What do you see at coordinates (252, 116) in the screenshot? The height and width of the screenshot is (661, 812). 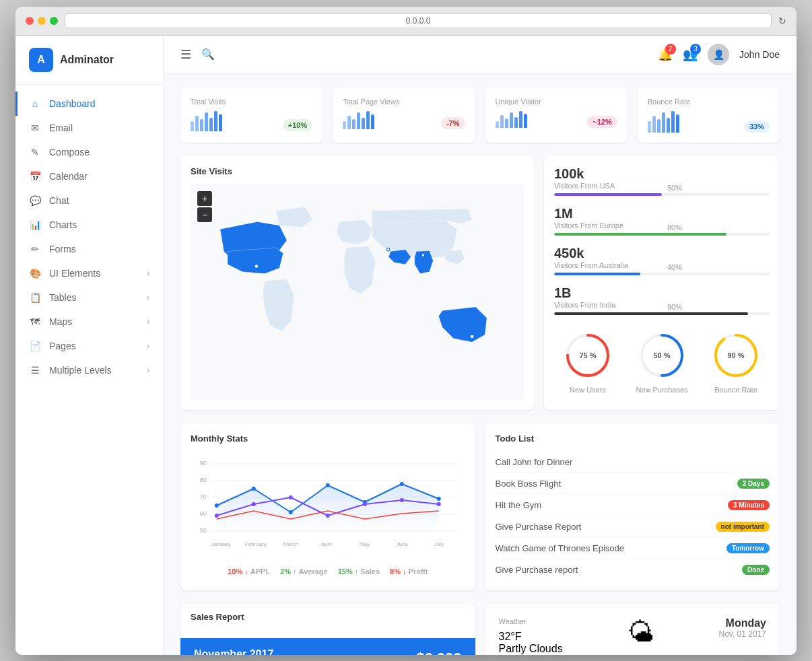 I see `stat-card: Total Visits +10%` at bounding box center [252, 116].